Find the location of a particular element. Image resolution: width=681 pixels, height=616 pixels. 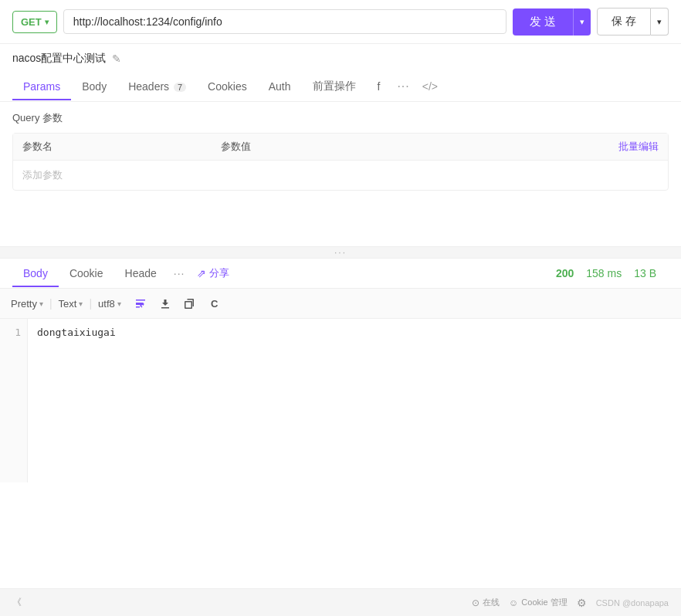

resp-tab-more-icon: ··· is located at coordinates (179, 273).